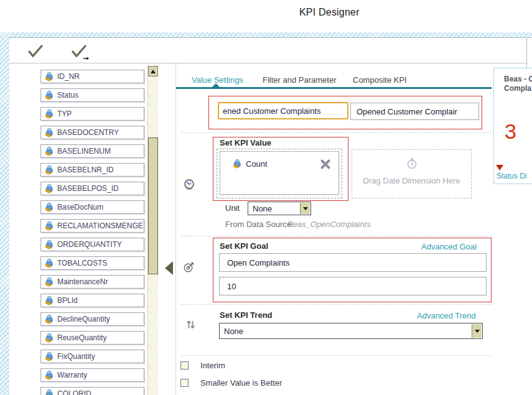 The image size is (532, 395). What do you see at coordinates (184, 366) in the screenshot?
I see `interim-checkbox` at bounding box center [184, 366].